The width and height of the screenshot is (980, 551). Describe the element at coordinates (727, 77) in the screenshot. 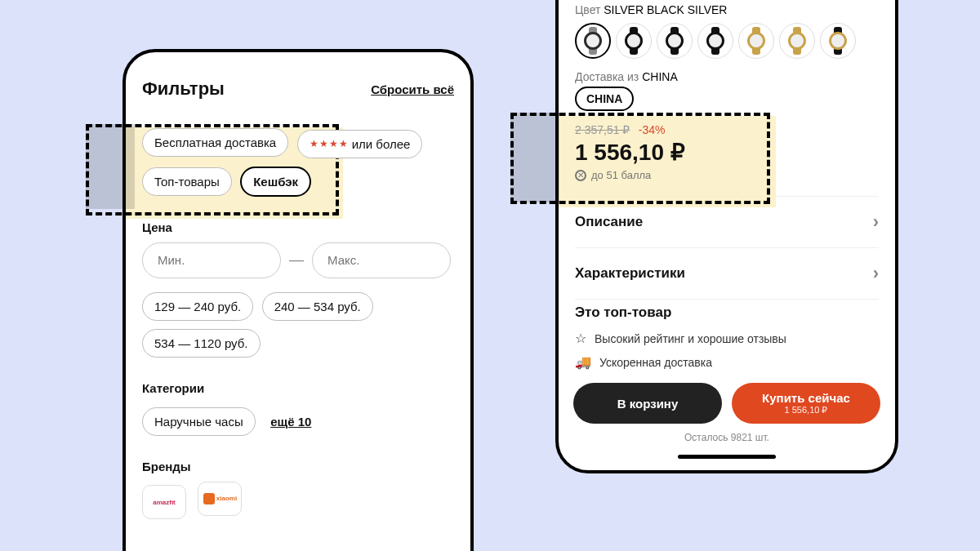

I see `shipping-from-label: Доставка из CHINA` at that location.